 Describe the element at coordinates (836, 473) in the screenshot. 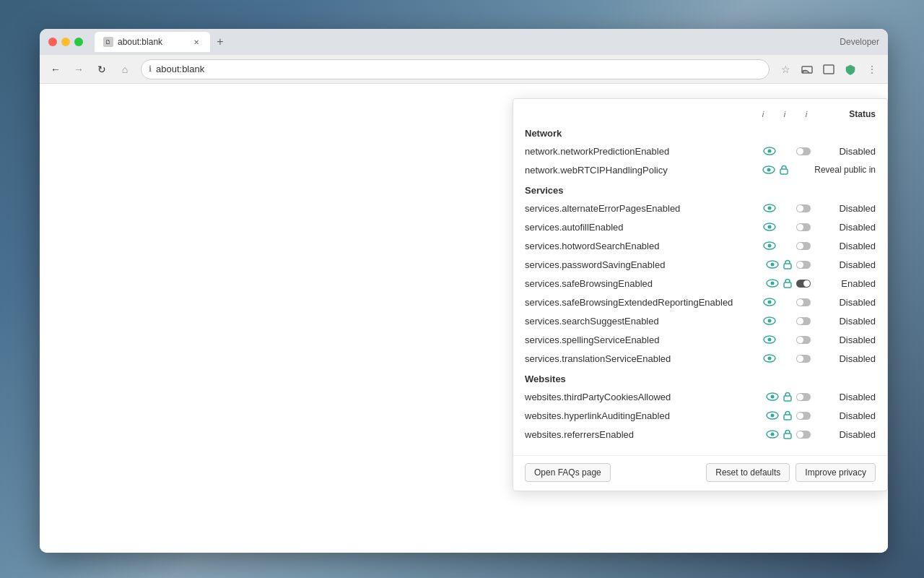

I see `improve-privacy-button: Improve privacy` at that location.